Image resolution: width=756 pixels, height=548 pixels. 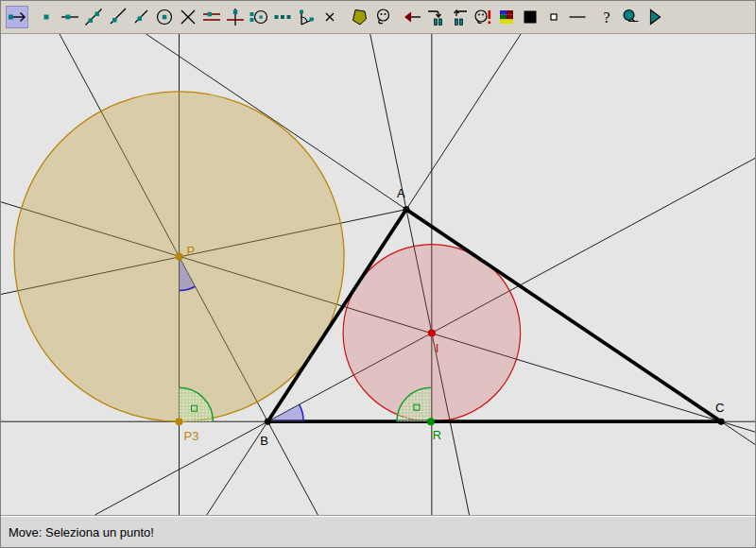 I want to click on compass-tool, so click(x=259, y=17).